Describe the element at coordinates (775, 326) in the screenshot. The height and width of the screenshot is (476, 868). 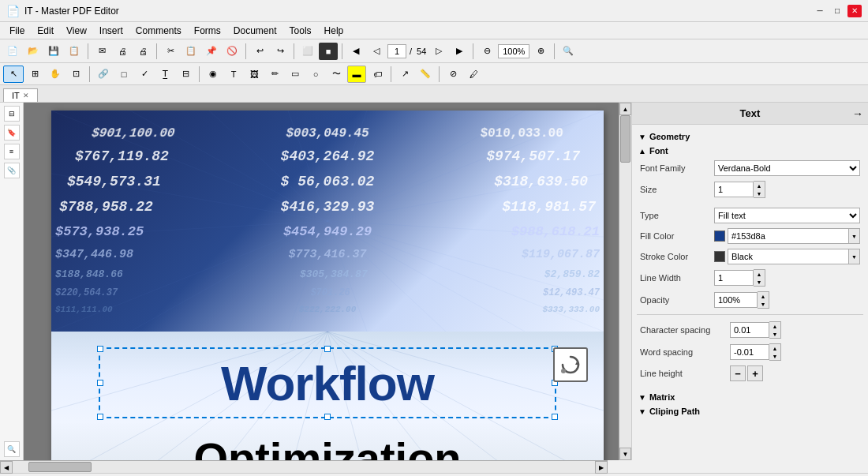
I see `char-spacing-up: ▲` at that location.